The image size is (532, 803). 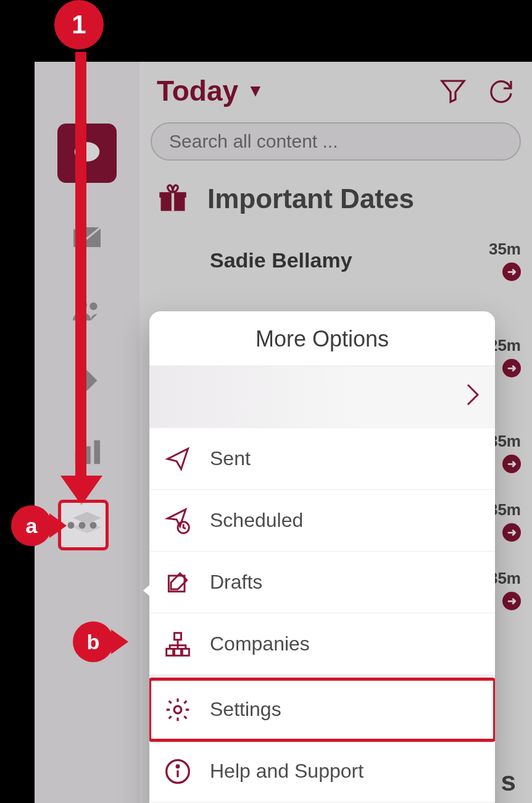 I want to click on popover-scheduled: Scheduled, so click(x=322, y=521).